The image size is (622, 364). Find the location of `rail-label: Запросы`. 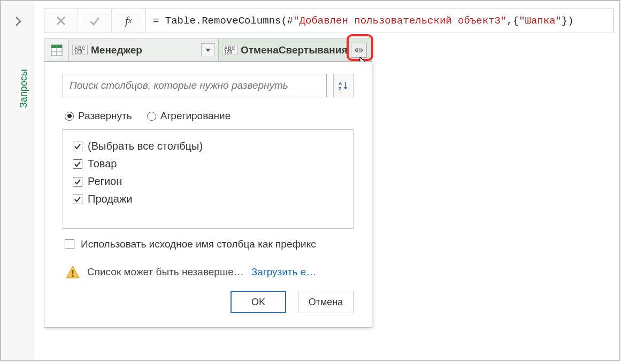

rail-label: Запросы is located at coordinates (24, 89).